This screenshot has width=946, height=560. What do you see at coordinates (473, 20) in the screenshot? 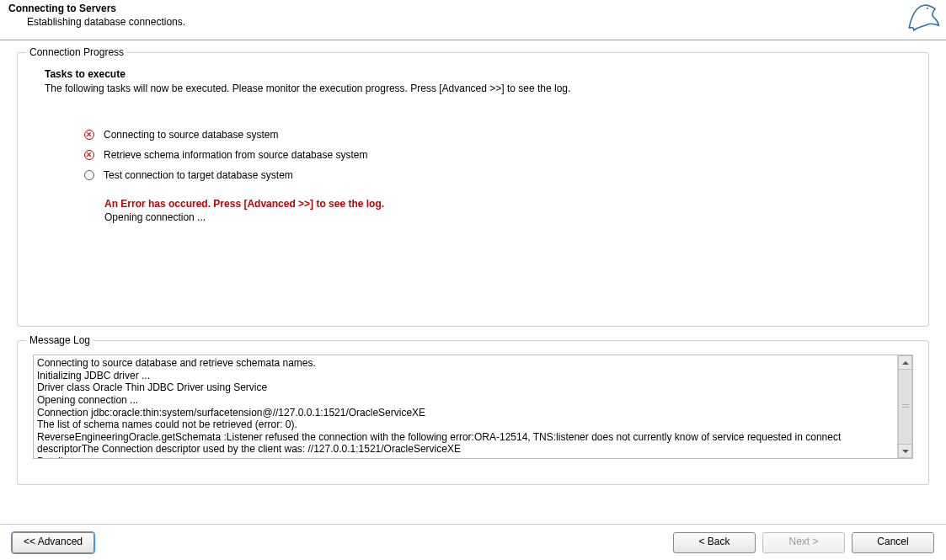
I see `wizard-header: Connecting to Servers Establishing datab…` at bounding box center [473, 20].